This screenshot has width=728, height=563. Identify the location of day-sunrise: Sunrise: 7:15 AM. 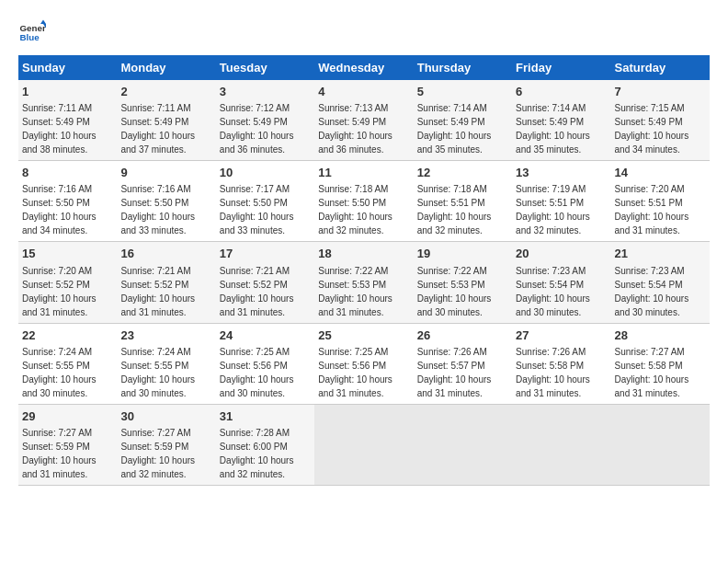
(650, 109).